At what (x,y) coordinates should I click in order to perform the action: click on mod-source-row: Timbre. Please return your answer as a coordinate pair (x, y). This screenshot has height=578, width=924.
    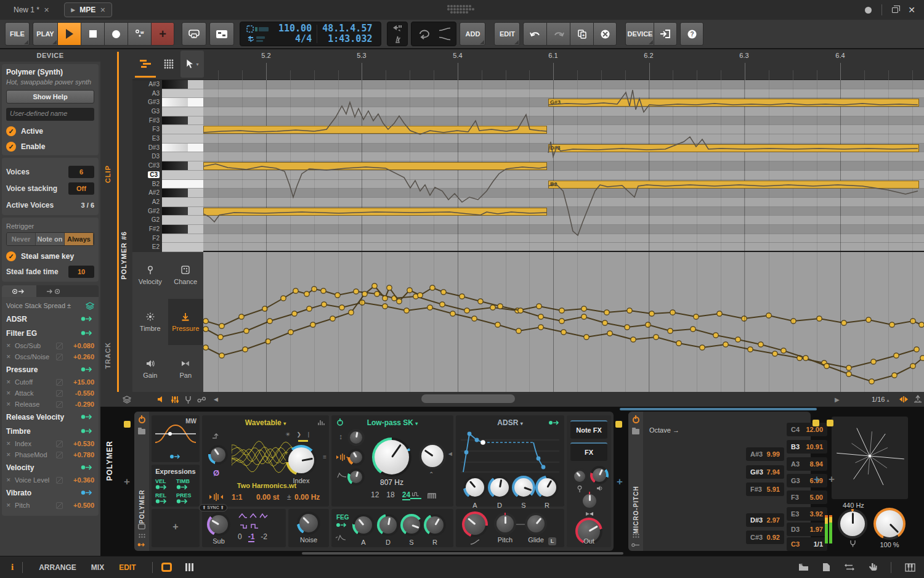
    Looking at the image, I should click on (51, 431).